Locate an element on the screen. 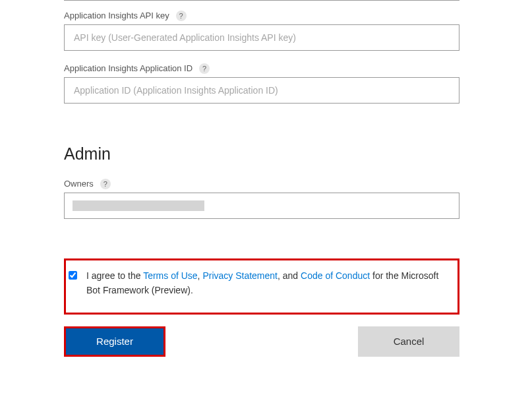 This screenshot has width=532, height=393. app-id-label: Application Insights Application ID is located at coordinates (128, 69).